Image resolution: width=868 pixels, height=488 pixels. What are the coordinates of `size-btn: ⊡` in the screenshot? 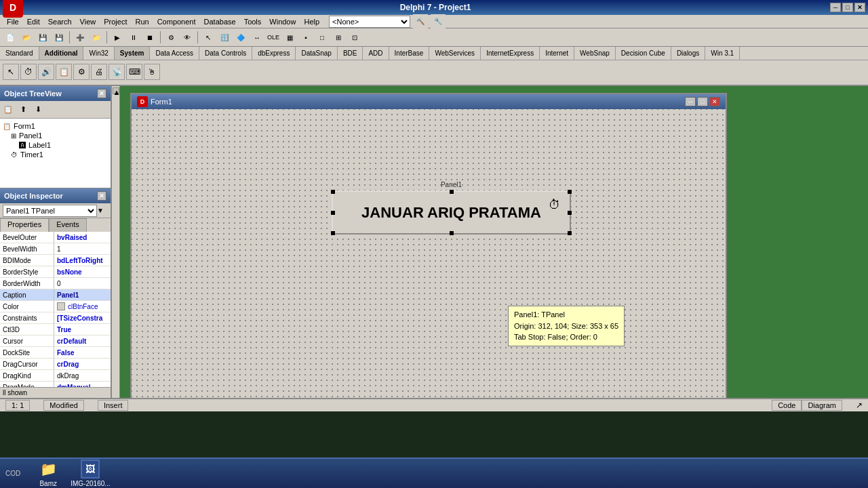 It's located at (355, 37).